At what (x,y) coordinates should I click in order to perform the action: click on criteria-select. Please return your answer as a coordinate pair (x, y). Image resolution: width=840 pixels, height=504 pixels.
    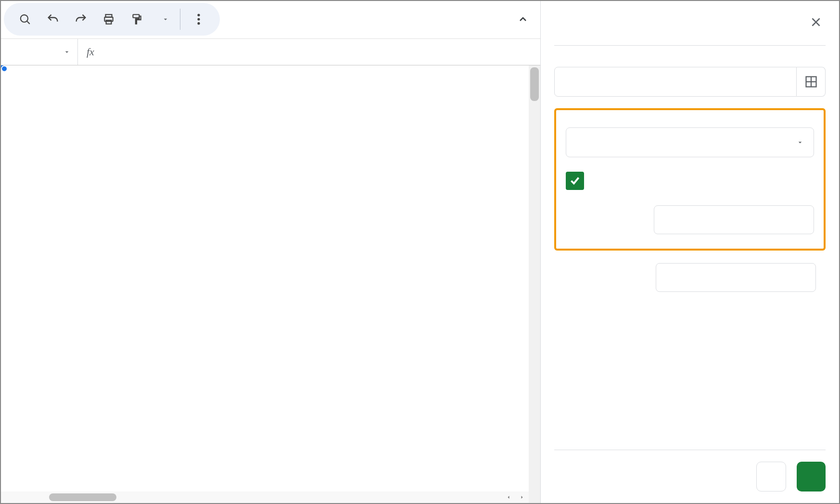
    Looking at the image, I should click on (690, 142).